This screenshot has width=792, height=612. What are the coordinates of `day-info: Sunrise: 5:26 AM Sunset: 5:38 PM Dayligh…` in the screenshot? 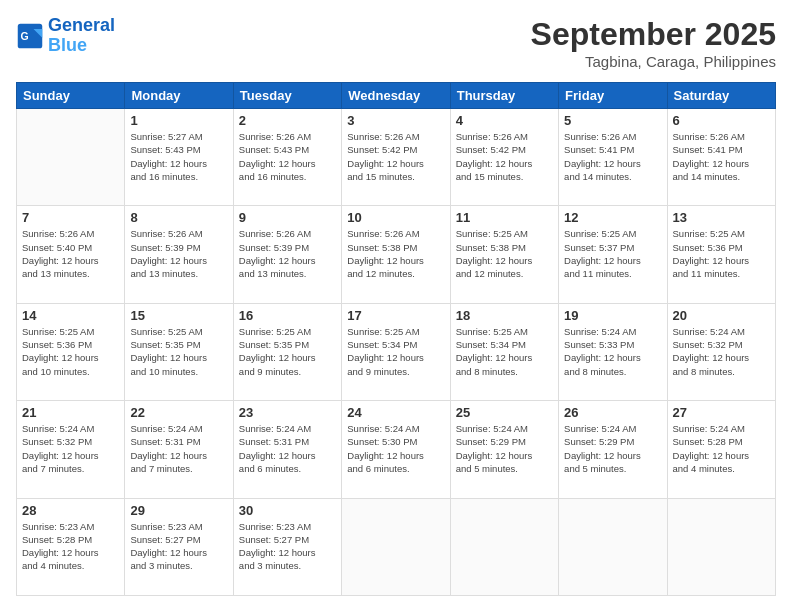 It's located at (396, 254).